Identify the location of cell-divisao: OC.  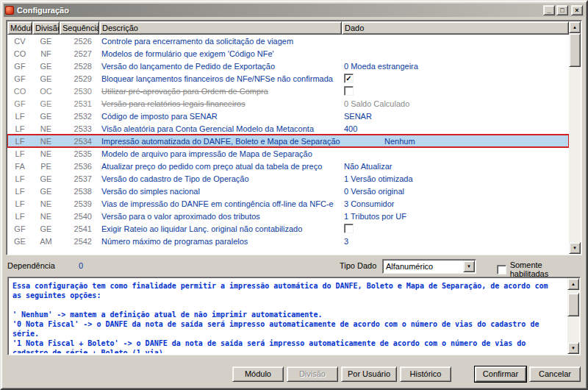
(46, 91).